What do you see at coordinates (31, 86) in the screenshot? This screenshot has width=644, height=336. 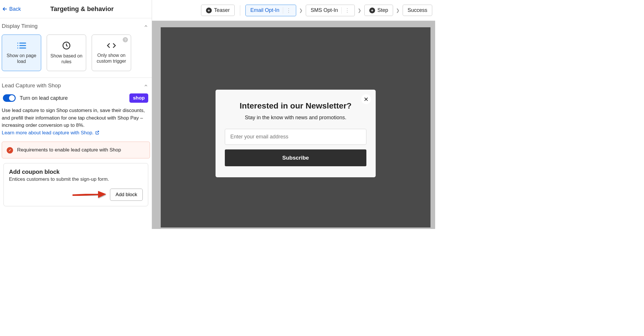 I see `section-title: Lead Capture with Shop` at bounding box center [31, 86].